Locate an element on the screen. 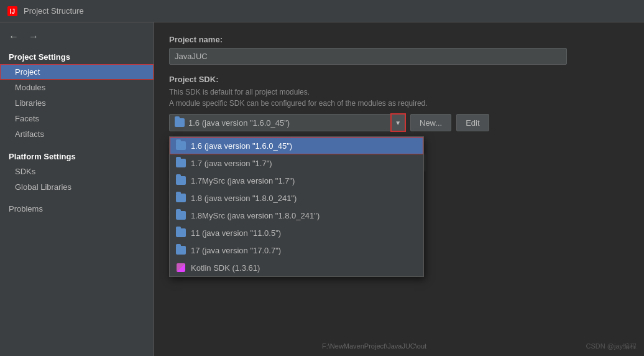 This screenshot has height=356, width=644. sdk-dropdown-button: ▼ is located at coordinates (398, 123).